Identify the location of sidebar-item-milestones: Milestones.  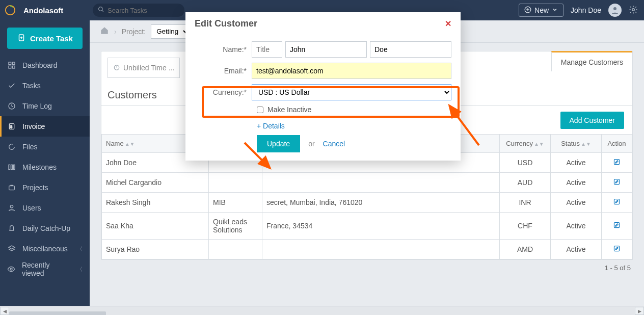
(45, 167).